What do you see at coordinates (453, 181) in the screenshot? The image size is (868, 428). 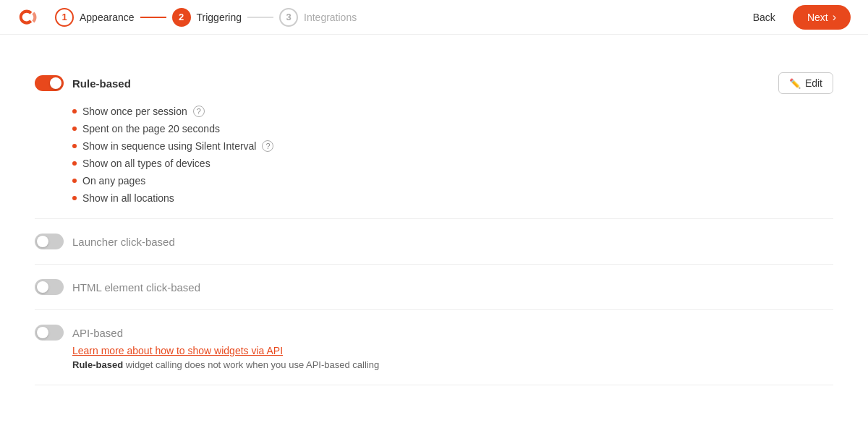 I see `rule-item: On any pages` at bounding box center [453, 181].